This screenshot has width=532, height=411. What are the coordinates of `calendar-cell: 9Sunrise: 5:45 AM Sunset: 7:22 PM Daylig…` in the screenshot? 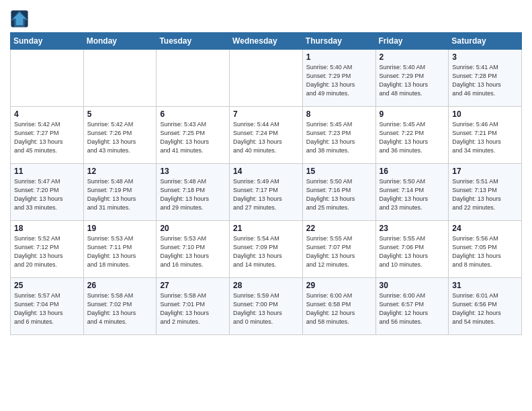 It's located at (412, 136).